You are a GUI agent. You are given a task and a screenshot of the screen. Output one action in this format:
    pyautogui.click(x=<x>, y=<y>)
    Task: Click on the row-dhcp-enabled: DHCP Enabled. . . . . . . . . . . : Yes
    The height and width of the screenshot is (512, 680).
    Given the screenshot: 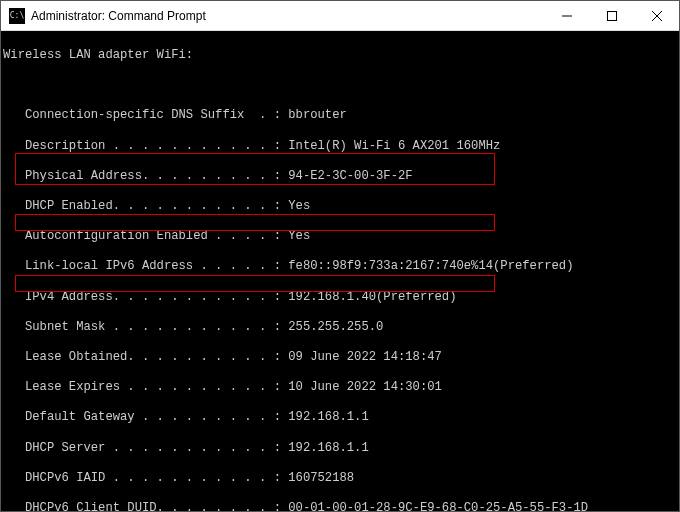 What is the action you would take?
    pyautogui.click(x=341, y=206)
    